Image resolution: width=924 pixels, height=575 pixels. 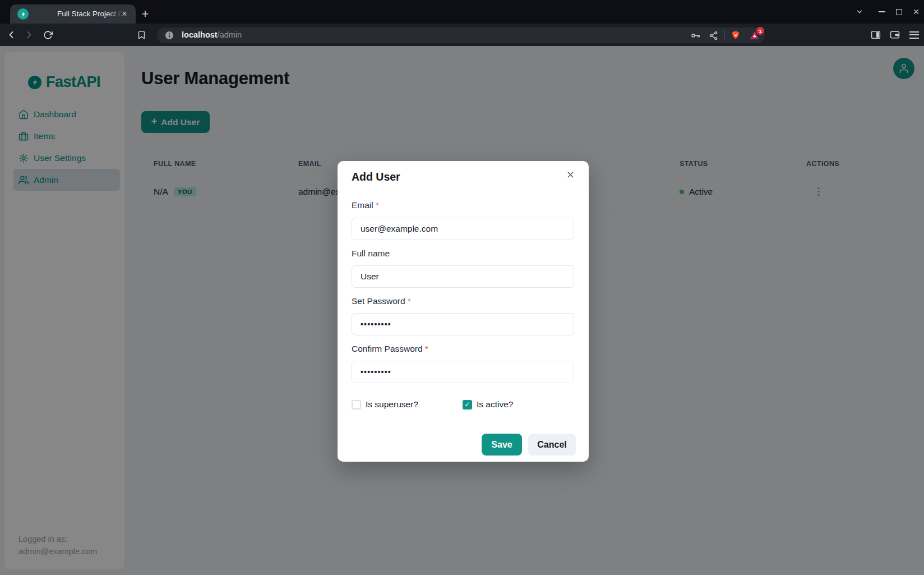 I want to click on browser-toolbar: localhost/admin 1, so click(x=462, y=35).